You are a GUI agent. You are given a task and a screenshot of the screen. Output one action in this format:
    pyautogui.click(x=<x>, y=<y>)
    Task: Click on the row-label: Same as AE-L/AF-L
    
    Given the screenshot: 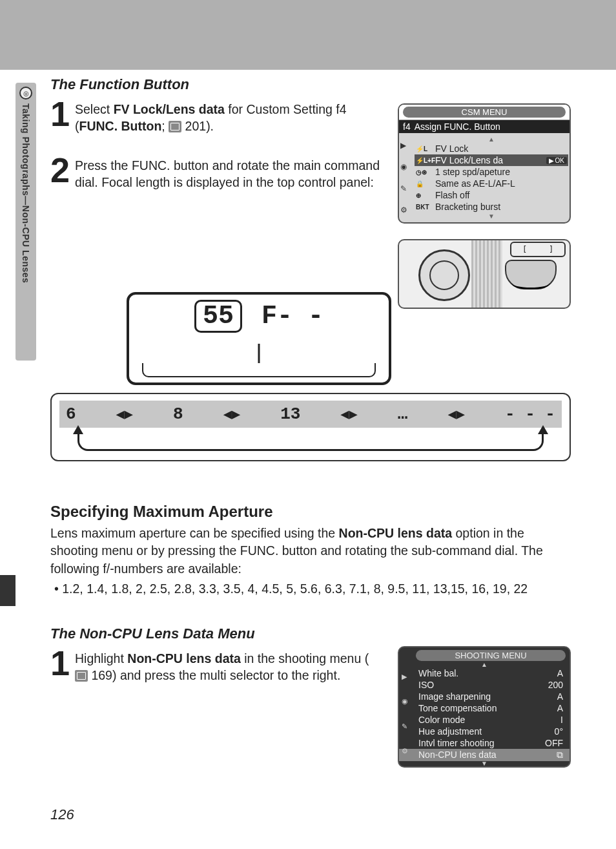 What is the action you would take?
    pyautogui.click(x=475, y=183)
    